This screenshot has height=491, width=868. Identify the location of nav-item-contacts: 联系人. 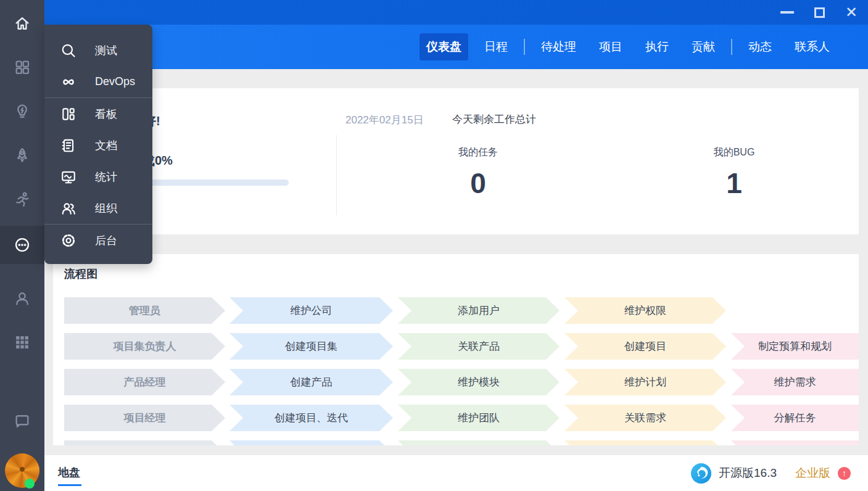
(812, 47).